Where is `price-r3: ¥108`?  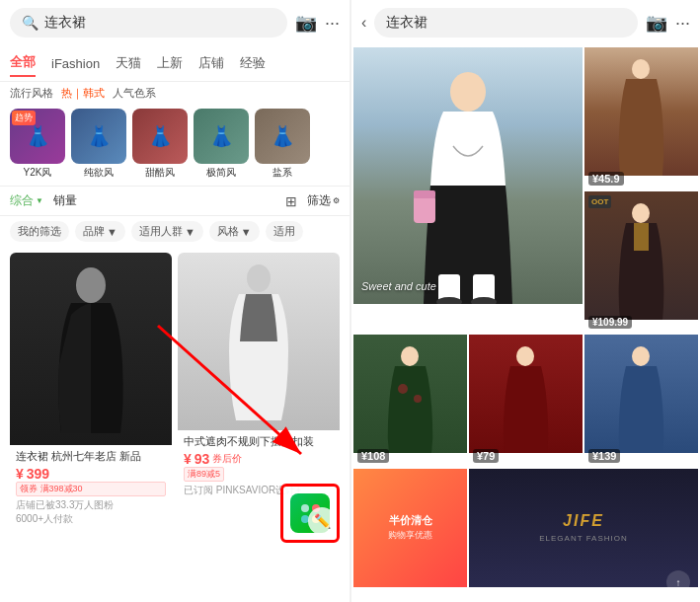
price-r3: ¥108 is located at coordinates (373, 456).